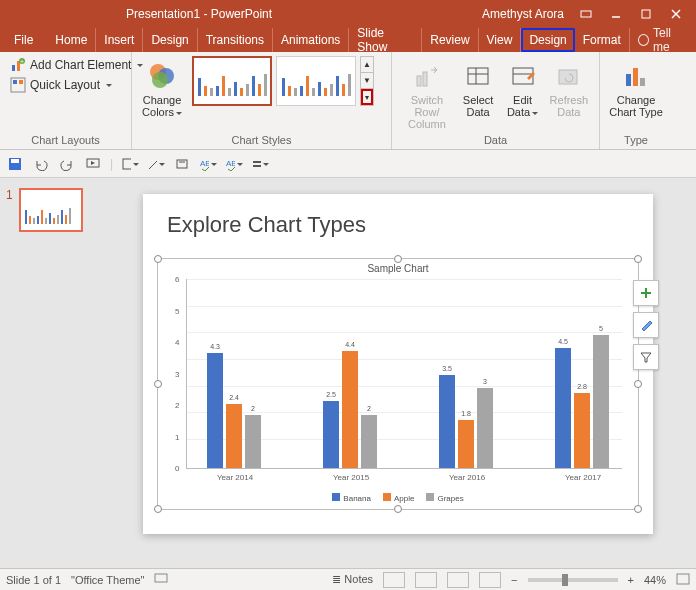 The width and height of the screenshot is (696, 590). What do you see at coordinates (522, 87) in the screenshot?
I see `edit-data-button: Edit Data` at bounding box center [522, 87].